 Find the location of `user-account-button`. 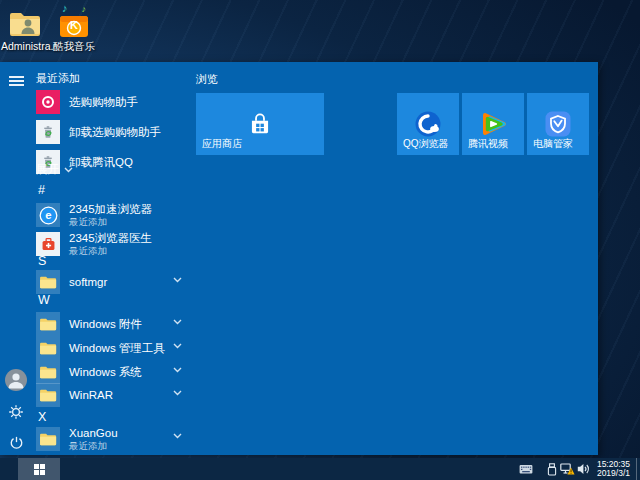

user-account-button is located at coordinates (16, 380).